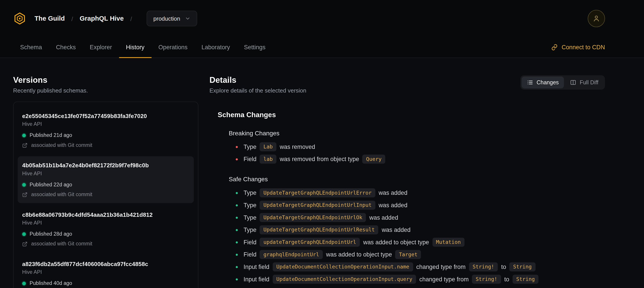 Image resolution: width=644 pixels, height=288 pixels. I want to click on details-title: Details, so click(258, 80).